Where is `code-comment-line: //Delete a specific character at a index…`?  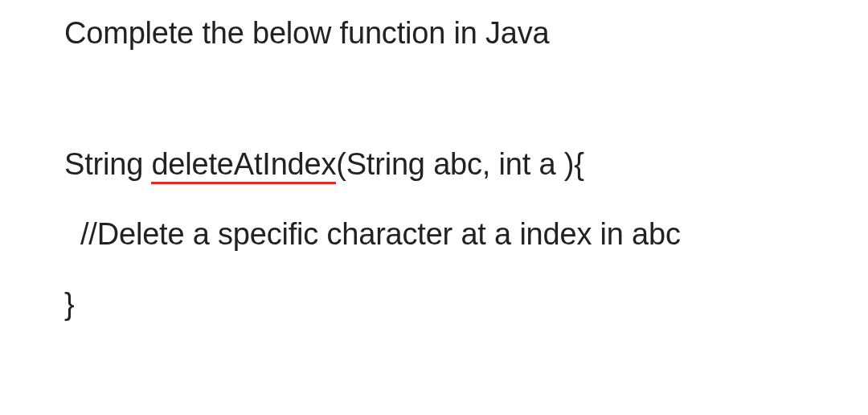 code-comment-line: //Delete a specific character at a index… is located at coordinates (434, 235).